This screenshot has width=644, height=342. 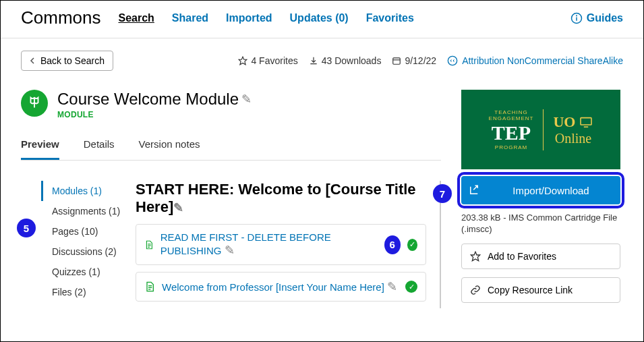 I want to click on monitor-icon, so click(x=586, y=122).